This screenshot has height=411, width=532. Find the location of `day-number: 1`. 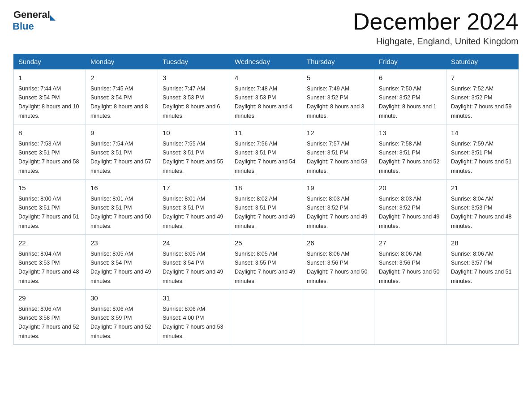

day-number: 1 is located at coordinates (50, 78).